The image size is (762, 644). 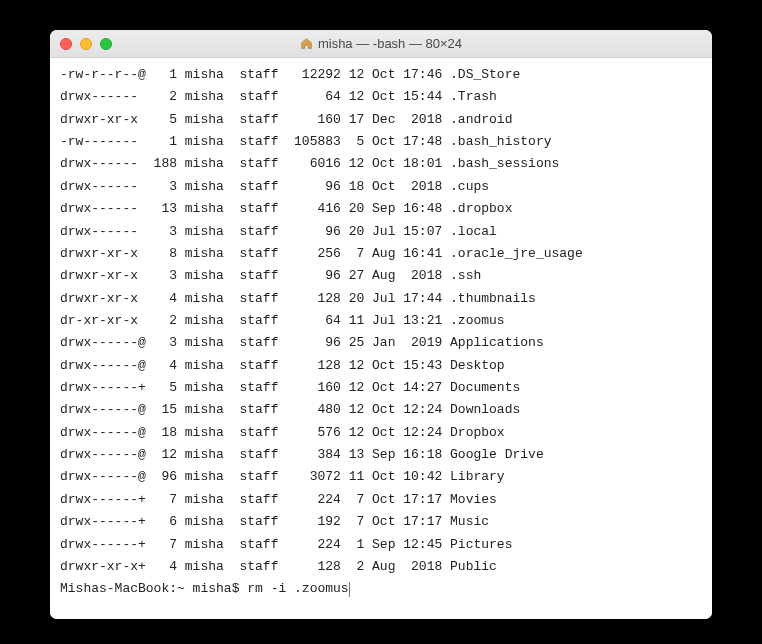 I want to click on window-title-text: misha — -bash — 80×24, so click(x=390, y=44).